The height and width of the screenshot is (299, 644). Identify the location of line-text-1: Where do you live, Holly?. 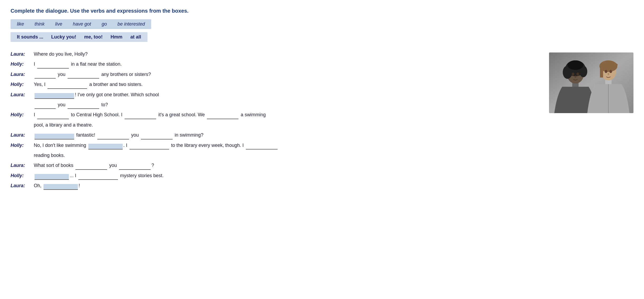
(288, 54).